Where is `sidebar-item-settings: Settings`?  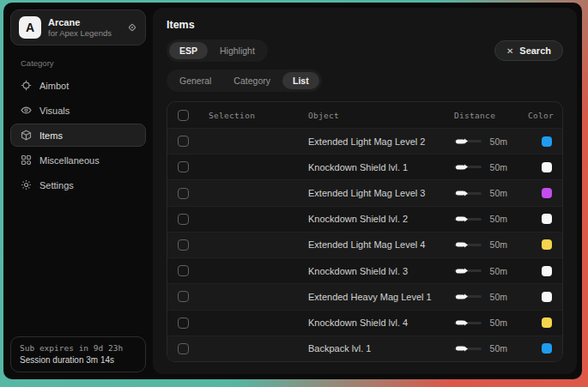
sidebar-item-settings: Settings is located at coordinates (78, 185).